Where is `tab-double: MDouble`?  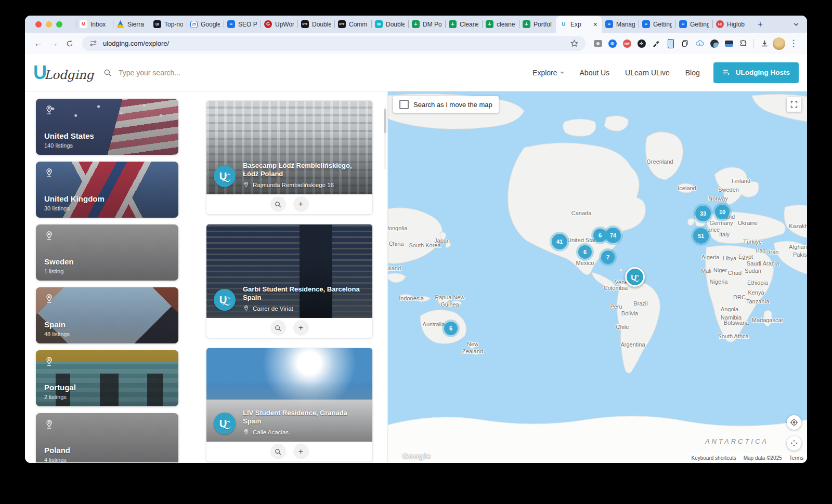 tab-double: MDouble is located at coordinates (390, 24).